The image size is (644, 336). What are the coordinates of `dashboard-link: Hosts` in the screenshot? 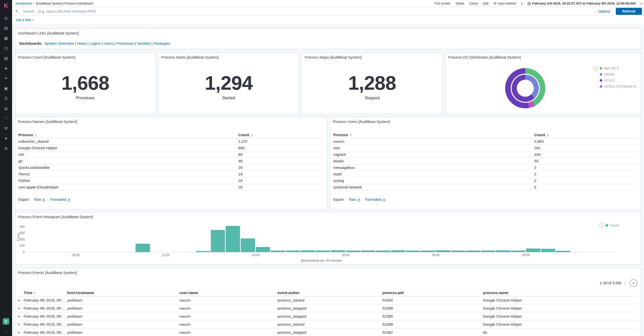 It's located at (82, 43).